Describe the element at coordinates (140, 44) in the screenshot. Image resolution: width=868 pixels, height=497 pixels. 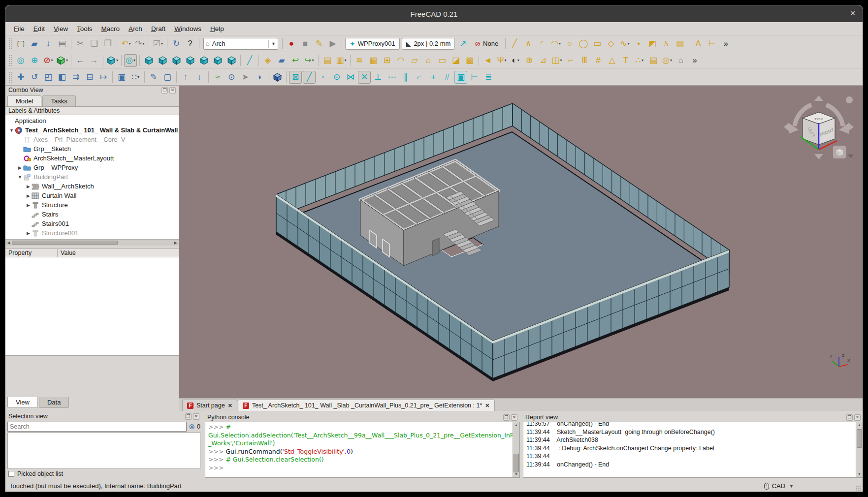
I see `redo-button: ↷▾` at that location.